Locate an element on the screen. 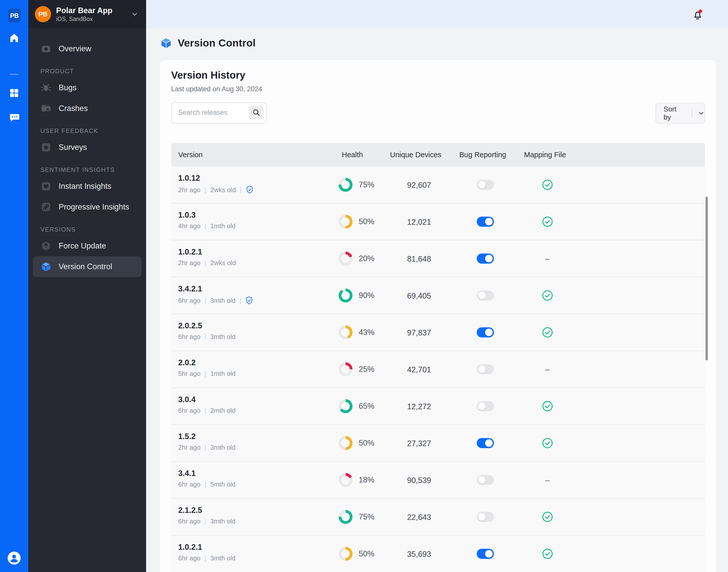  bug-icon is located at coordinates (46, 88).